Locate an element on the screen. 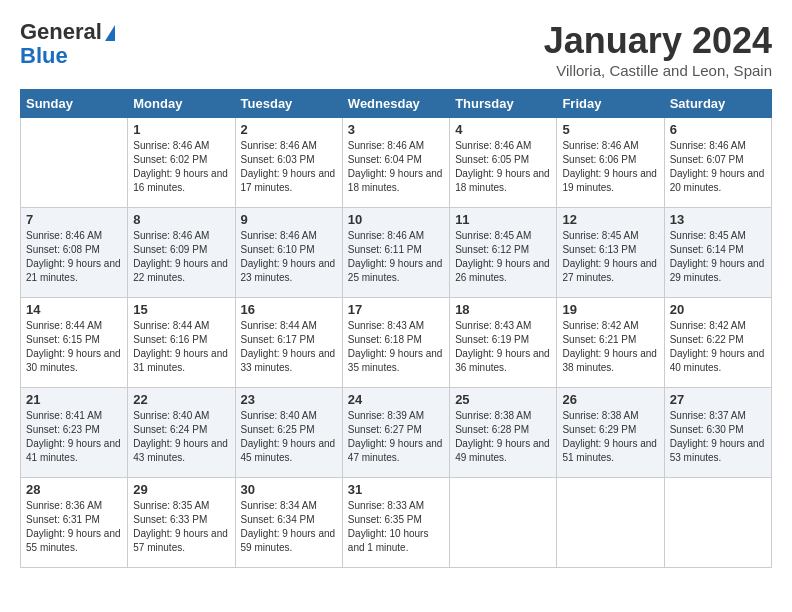 The height and width of the screenshot is (612, 792). day-info: Sunrise: 8:36 AMSunset: 6:31 PMDaylight:… is located at coordinates (74, 527).